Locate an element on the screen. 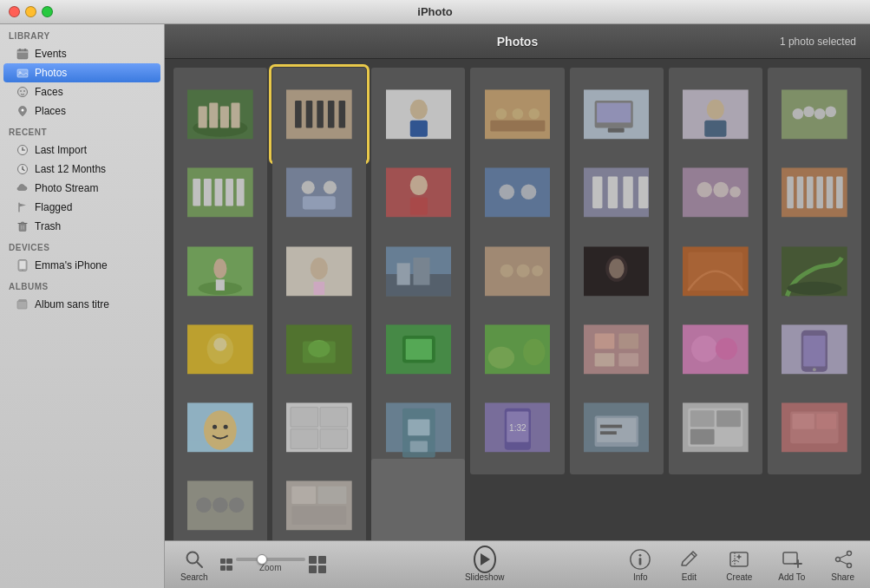  sidebar-item-flagged: Flagged is located at coordinates (82, 207).